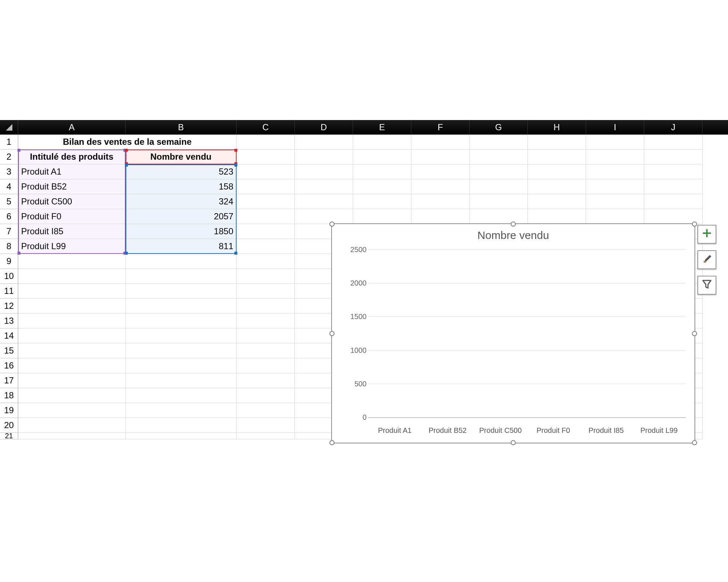  What do you see at coordinates (9, 426) in the screenshot?
I see `row-header-20: 20` at bounding box center [9, 426].